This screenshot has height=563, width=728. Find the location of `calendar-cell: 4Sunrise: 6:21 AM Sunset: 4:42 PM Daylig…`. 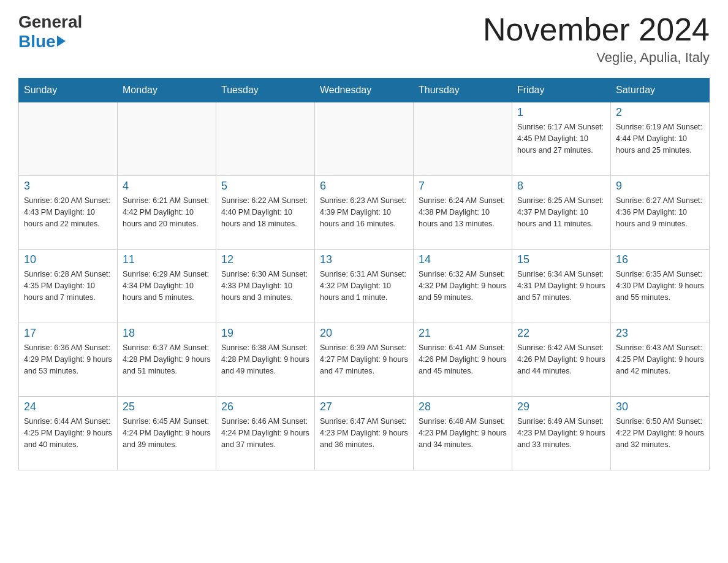

calendar-cell: 4Sunrise: 6:21 AM Sunset: 4:42 PM Daylig… is located at coordinates (167, 213).